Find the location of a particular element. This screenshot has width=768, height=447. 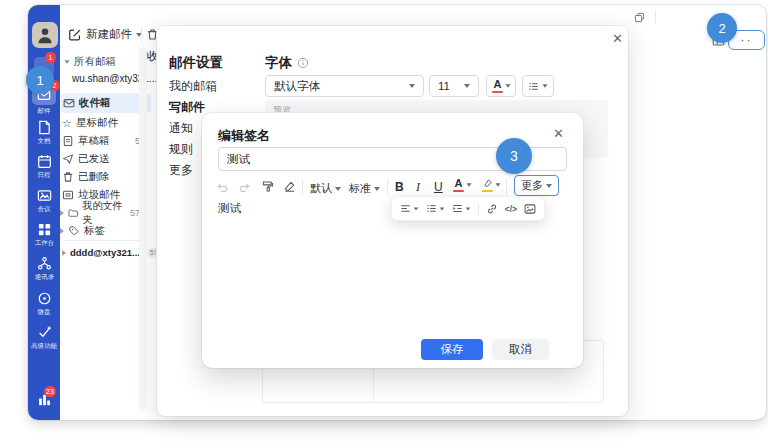

font-color-button: A is located at coordinates (501, 86).